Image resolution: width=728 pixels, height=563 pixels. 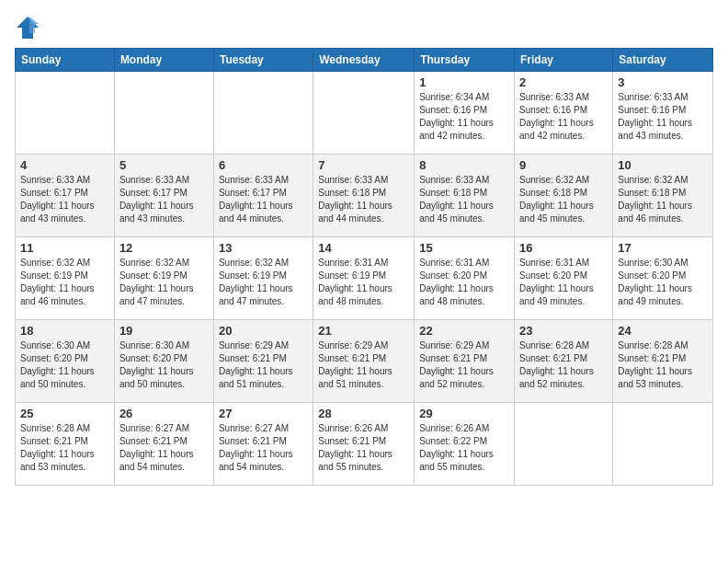 What do you see at coordinates (364, 448) in the screenshot?
I see `day-info: Sunrise: 6:26 AM Sunset: 6:21 PM Dayligh…` at bounding box center [364, 448].